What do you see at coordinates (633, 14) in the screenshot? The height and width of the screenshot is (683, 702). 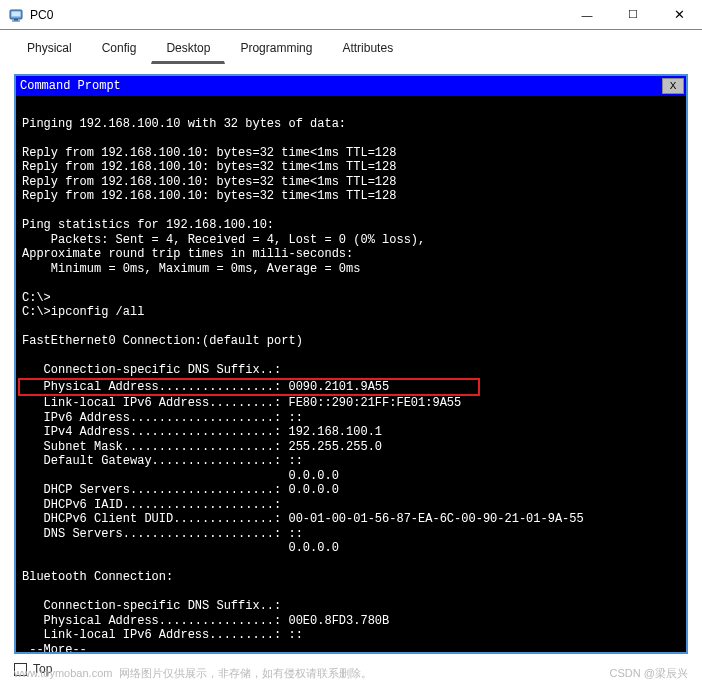 I see `maximize-button: ☐` at bounding box center [633, 14].